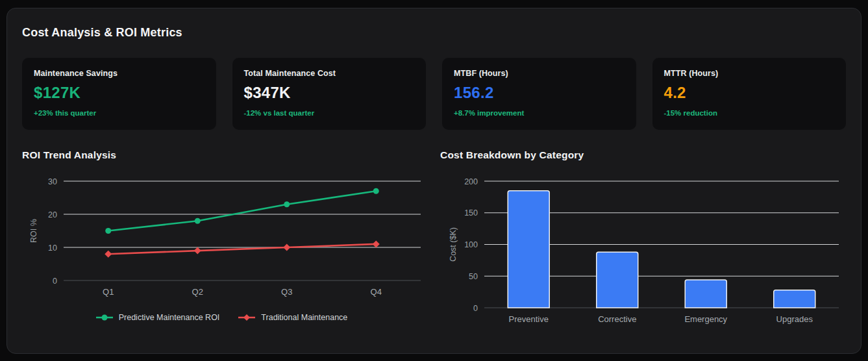  What do you see at coordinates (795, 319) in the screenshot?
I see `x-tick-label: Upgrades` at bounding box center [795, 319].